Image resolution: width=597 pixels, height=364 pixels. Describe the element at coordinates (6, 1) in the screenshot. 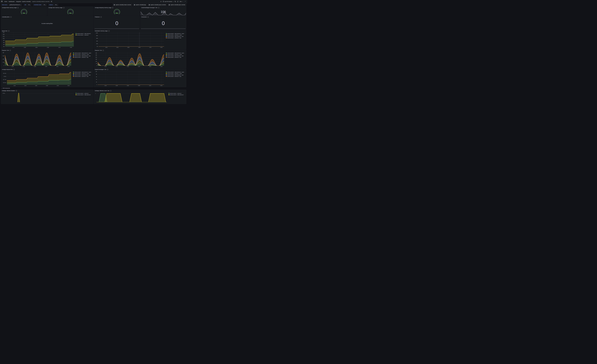

I see `breadcrumb-home: Home` at that location.